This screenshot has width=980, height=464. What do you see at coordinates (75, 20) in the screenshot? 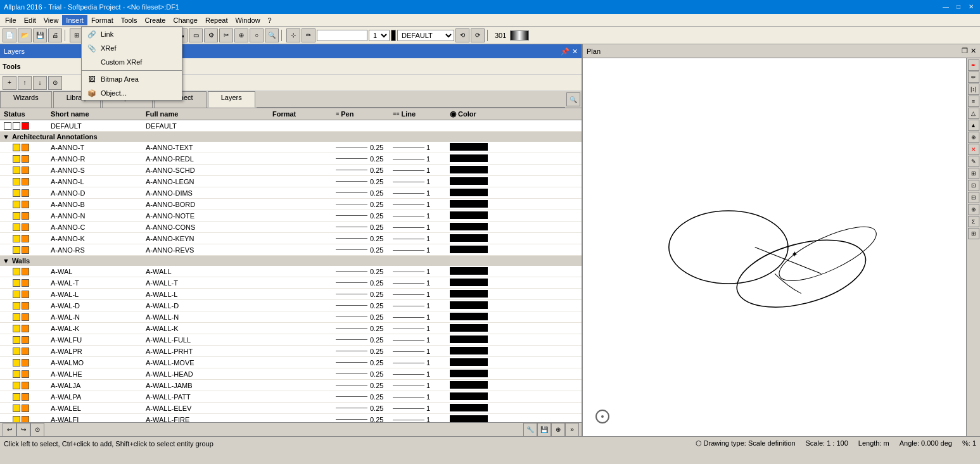
I see `menu-insert: Insert` at bounding box center [75, 20].